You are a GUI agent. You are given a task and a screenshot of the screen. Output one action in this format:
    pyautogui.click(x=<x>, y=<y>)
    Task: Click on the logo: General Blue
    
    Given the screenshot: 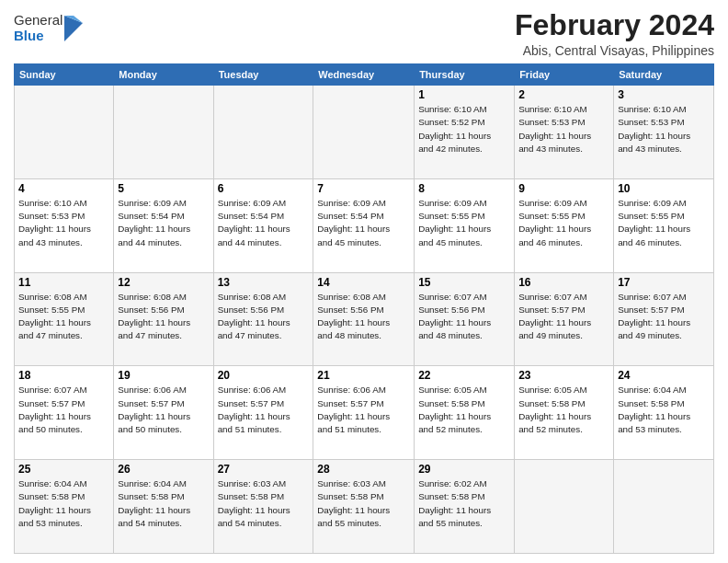 What is the action you would take?
    pyautogui.click(x=48, y=28)
    